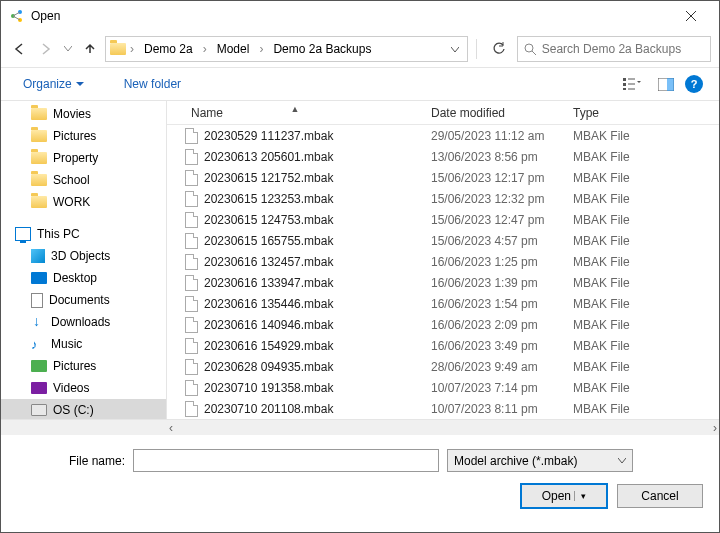  I want to click on file-row: 20230615 165755.mbak15/06/2023 4:57 pmMB…, so click(443, 240).